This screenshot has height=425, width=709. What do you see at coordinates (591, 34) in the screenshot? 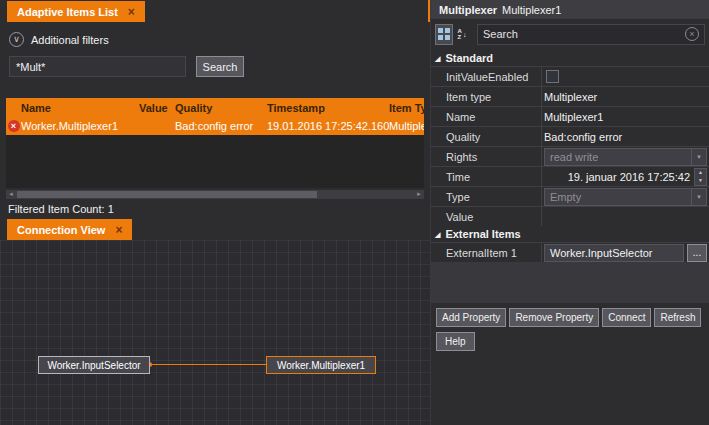
I see `properties-search-box` at bounding box center [591, 34].